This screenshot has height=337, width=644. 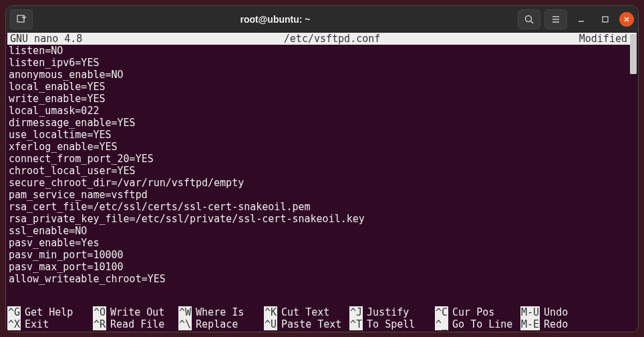 What do you see at coordinates (529, 19) in the screenshot?
I see `search-icon` at bounding box center [529, 19].